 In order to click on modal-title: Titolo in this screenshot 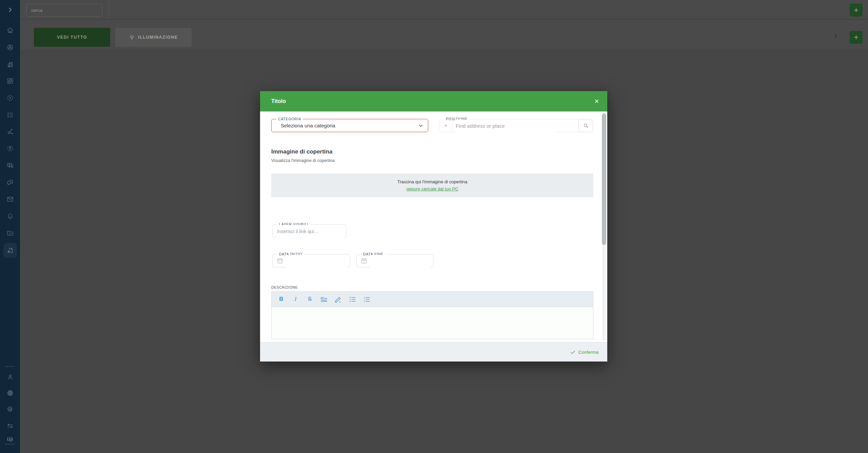, I will do `click(279, 101)`.